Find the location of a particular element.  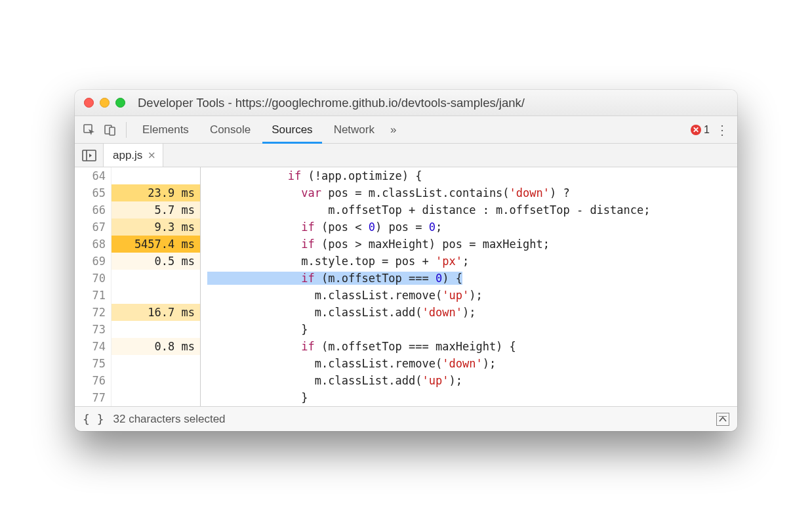

profile-time-cell: 5457.4 ms is located at coordinates (156, 244).